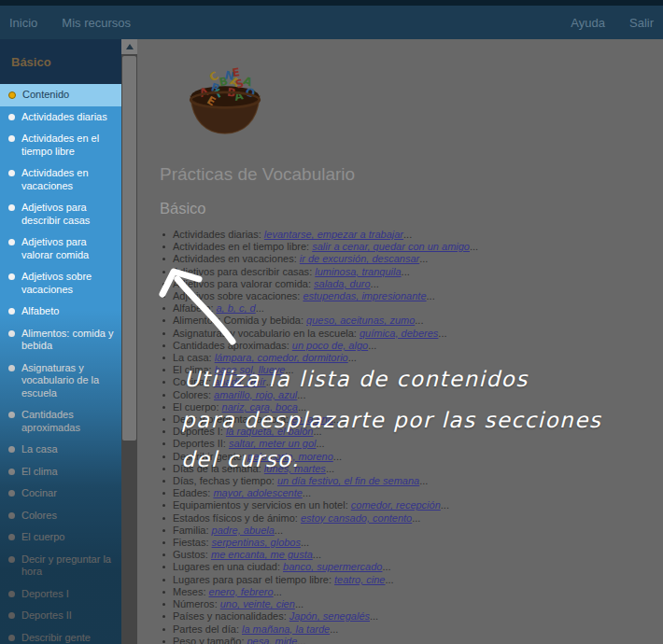  I want to click on topic-label: Meses, so click(188, 592).